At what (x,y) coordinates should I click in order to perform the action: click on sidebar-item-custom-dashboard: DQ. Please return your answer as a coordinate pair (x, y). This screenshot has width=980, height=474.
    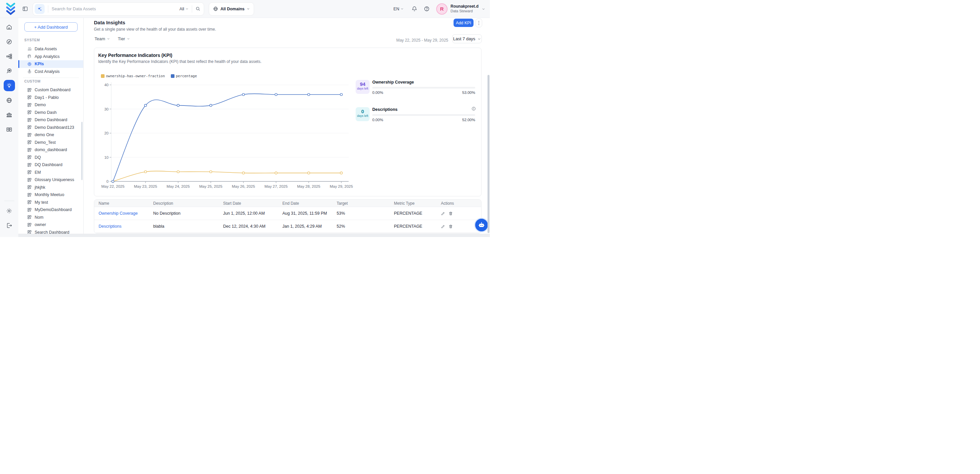
    Looking at the image, I should click on (51, 157).